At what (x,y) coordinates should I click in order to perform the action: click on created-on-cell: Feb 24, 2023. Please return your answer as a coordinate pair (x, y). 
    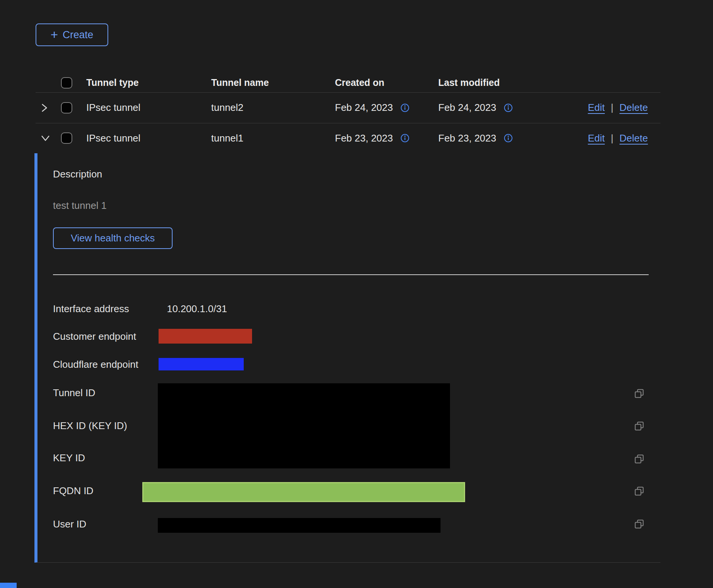
    Looking at the image, I should click on (364, 107).